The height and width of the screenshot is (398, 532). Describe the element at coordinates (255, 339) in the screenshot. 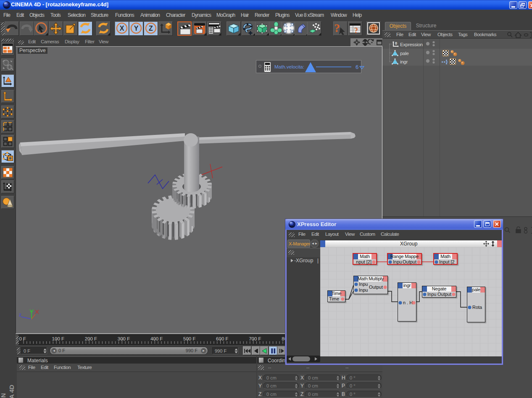

I see `svg-text: 700 F` at that location.